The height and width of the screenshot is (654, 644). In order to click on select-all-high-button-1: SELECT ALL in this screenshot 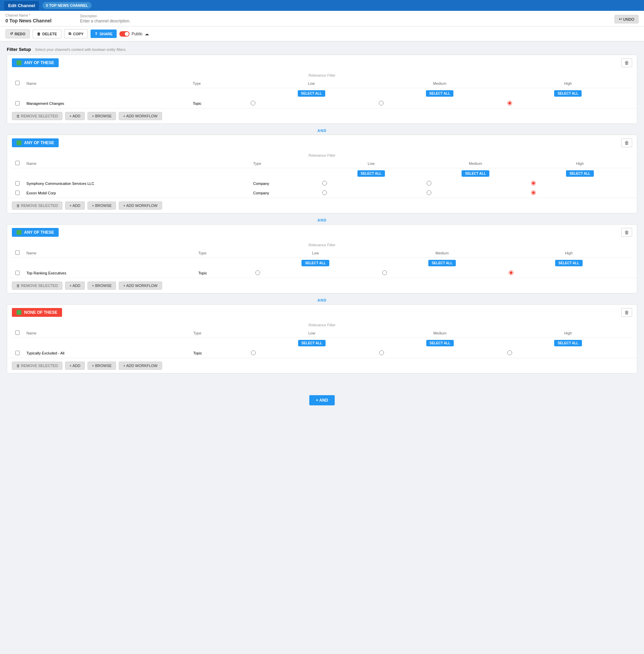, I will do `click(568, 94)`.